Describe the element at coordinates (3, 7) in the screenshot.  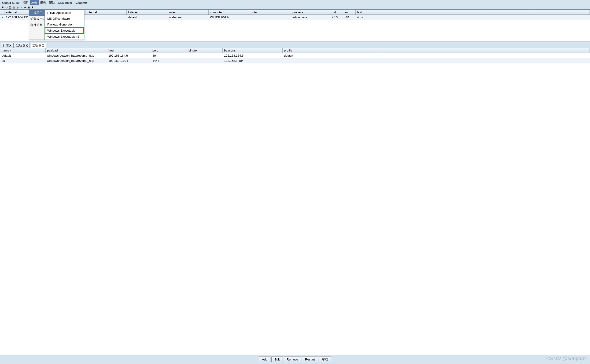
I see `plus-icon: ✚` at that location.